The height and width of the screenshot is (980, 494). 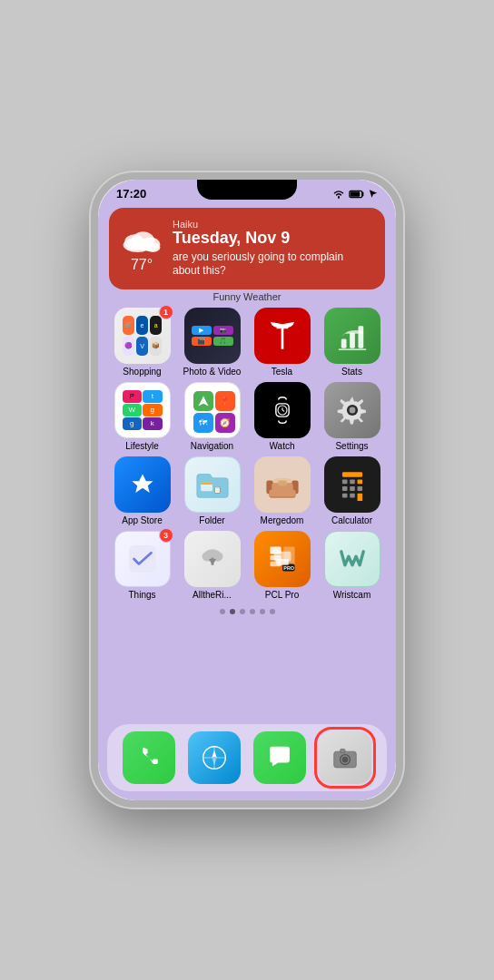 I want to click on app-item-folder: 📋 Folder, so click(x=212, y=491).